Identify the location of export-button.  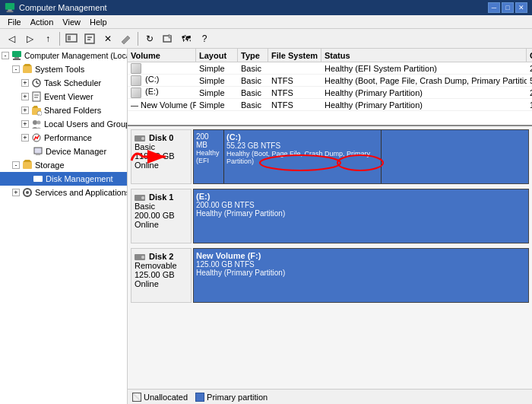
(168, 39).